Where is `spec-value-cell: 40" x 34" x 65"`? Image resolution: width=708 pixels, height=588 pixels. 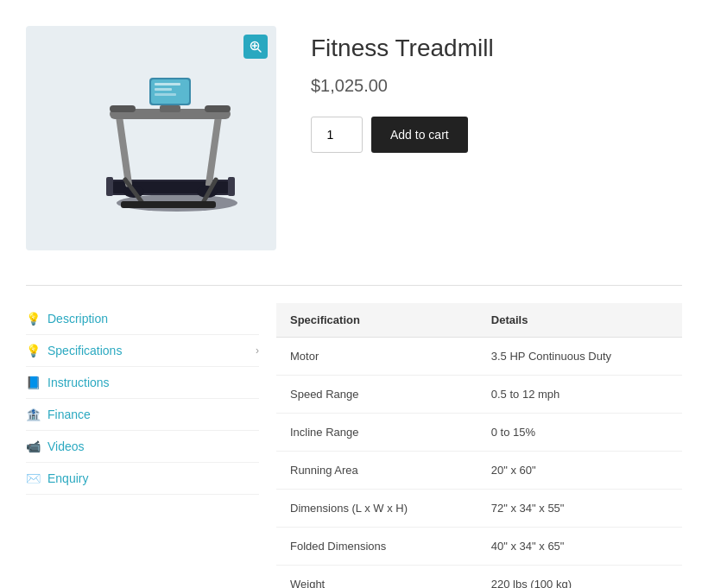
spec-value-cell: 40" x 34" x 65" is located at coordinates (580, 547).